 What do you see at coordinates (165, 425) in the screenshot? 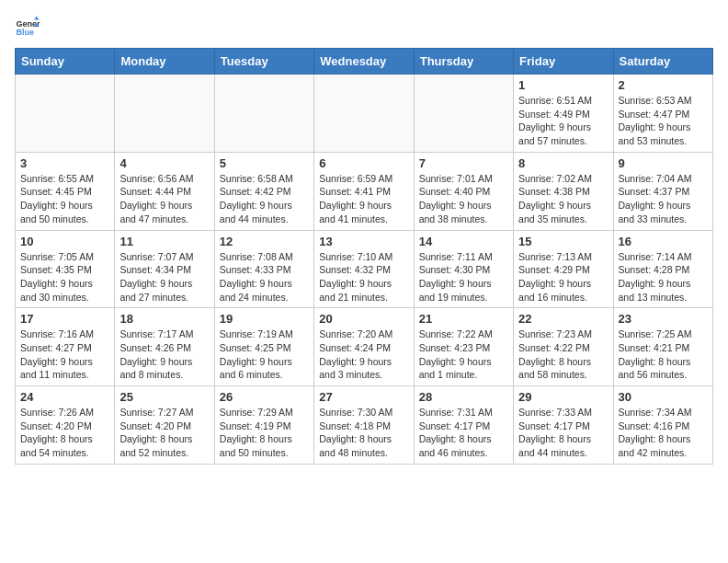
I see `calendar-cell: 25Sunrise: 7:27 AM Sunset: 4:20 PM Dayli…` at bounding box center [165, 425].